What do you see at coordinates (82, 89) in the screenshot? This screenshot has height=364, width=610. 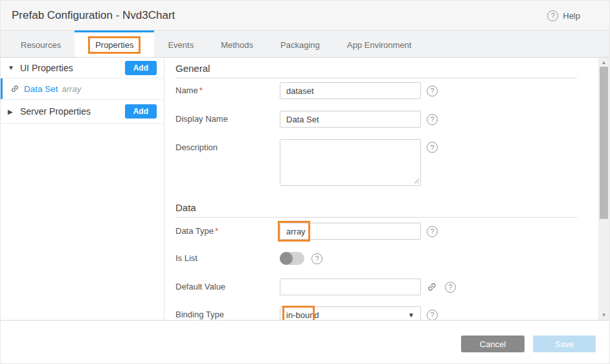 I see `sidebar-item-data-set: Data Set array` at bounding box center [82, 89].